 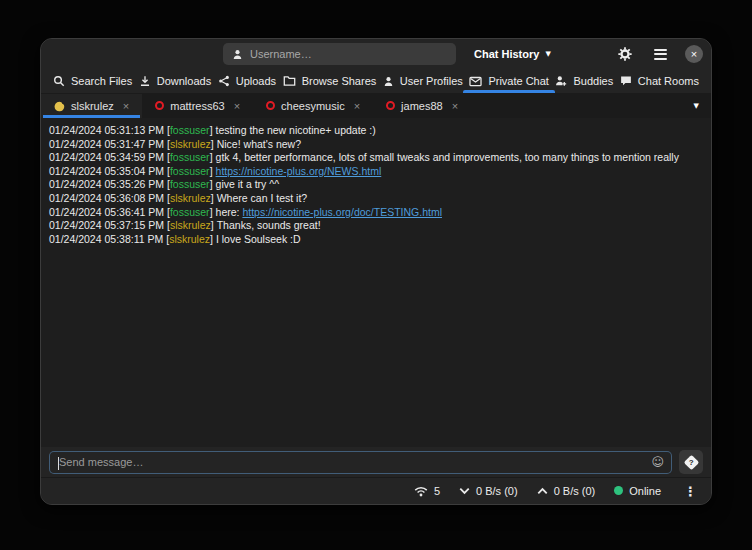 I want to click on command-help-button: ?, so click(x=691, y=462).